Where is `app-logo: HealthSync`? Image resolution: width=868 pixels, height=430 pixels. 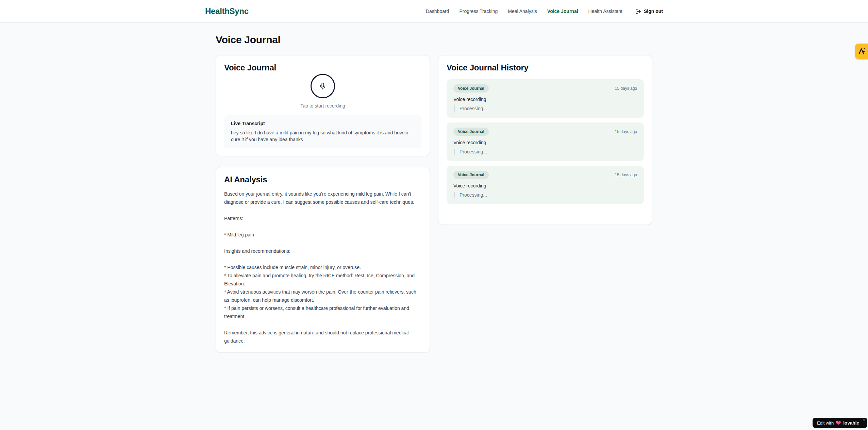
app-logo: HealthSync is located at coordinates (227, 11).